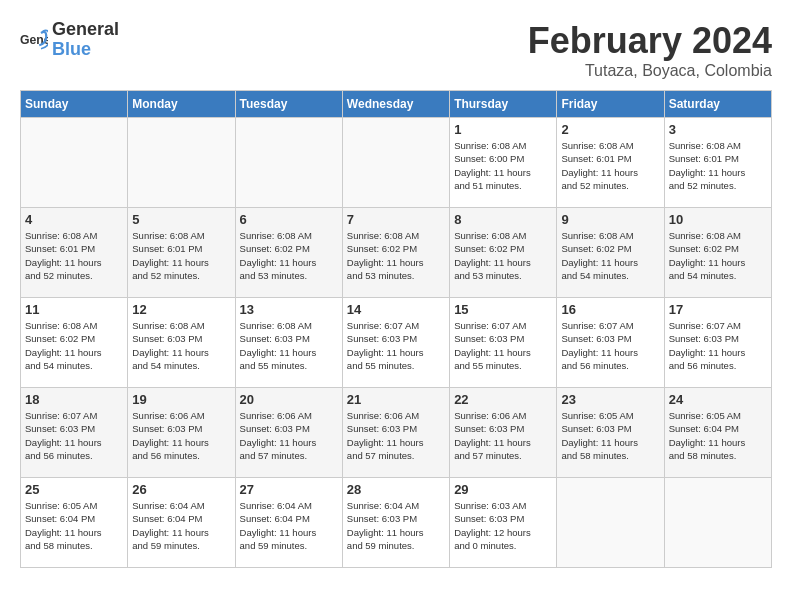  I want to click on calendar-day-cell: 29Sunrise: 6:03 AM Sunset: 6:03 PM Dayli…, so click(504, 523).